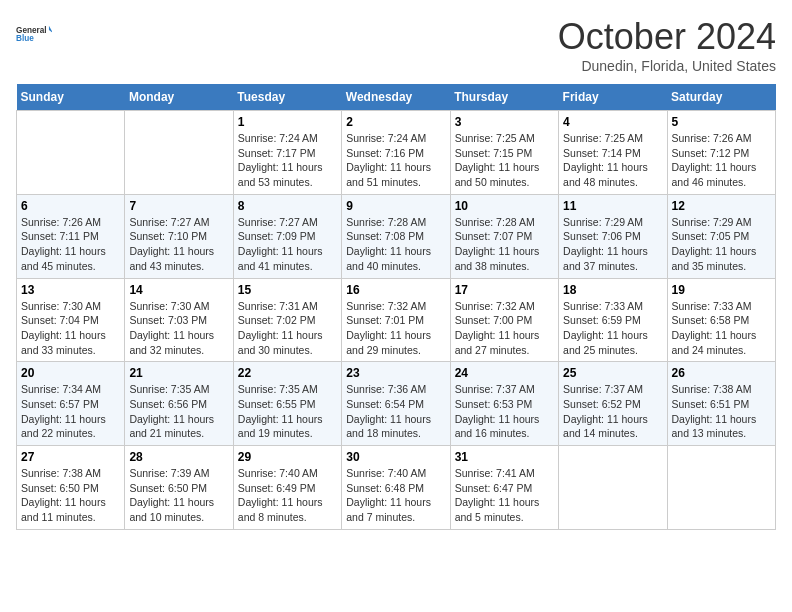 This screenshot has width=792, height=612. Describe the element at coordinates (396, 320) in the screenshot. I see `calendar-cell: 16 Sunrise: 7:32 AMSunset: 7:01 PMDaylig…` at that location.